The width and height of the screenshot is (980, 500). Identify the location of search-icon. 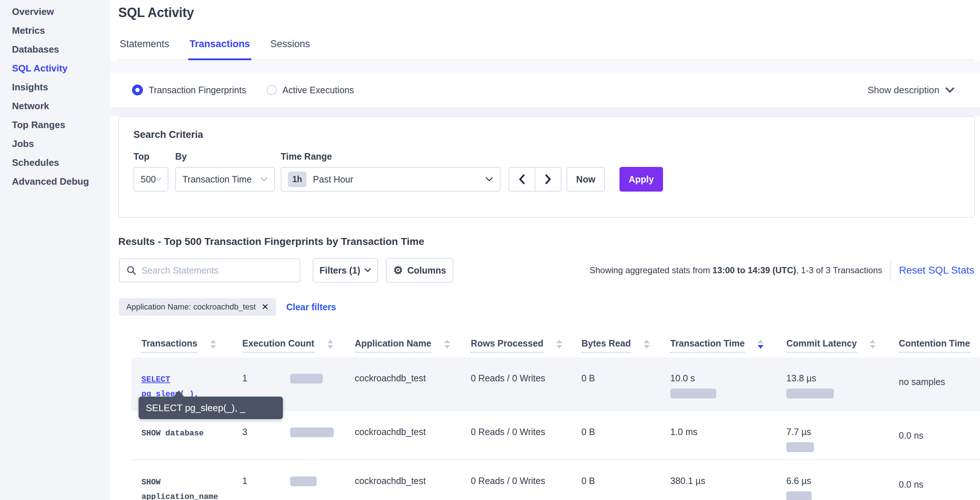
(131, 270).